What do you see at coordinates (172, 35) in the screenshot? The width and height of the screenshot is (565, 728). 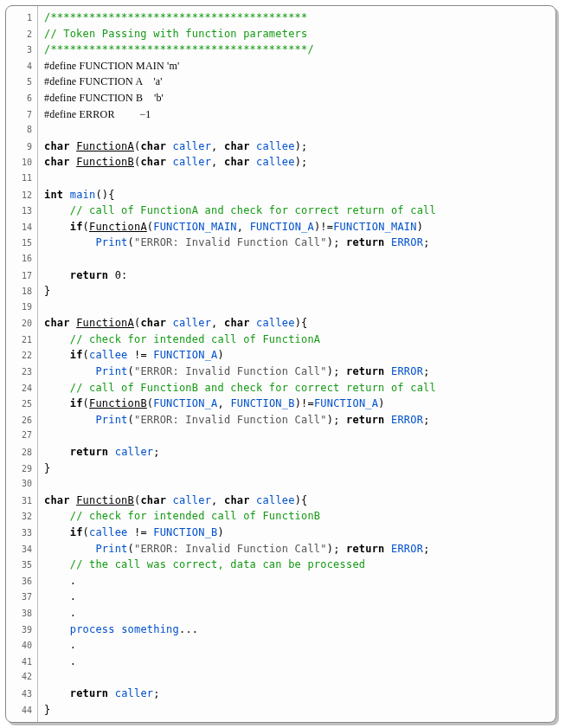 I see `line-content: // Token Passing with function parameter…` at bounding box center [172, 35].